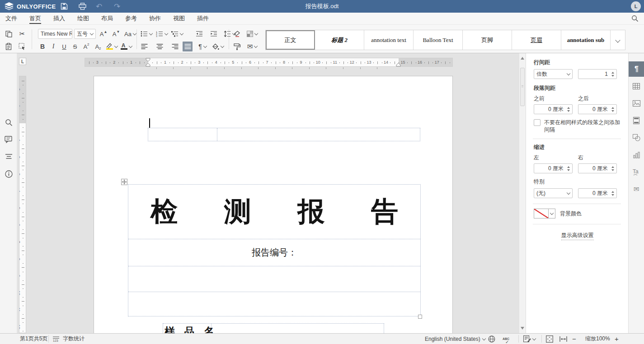 This screenshot has width=644, height=344. Describe the element at coordinates (23, 205) in the screenshot. I see `vertical-ruler: 21123456789101112` at that location.